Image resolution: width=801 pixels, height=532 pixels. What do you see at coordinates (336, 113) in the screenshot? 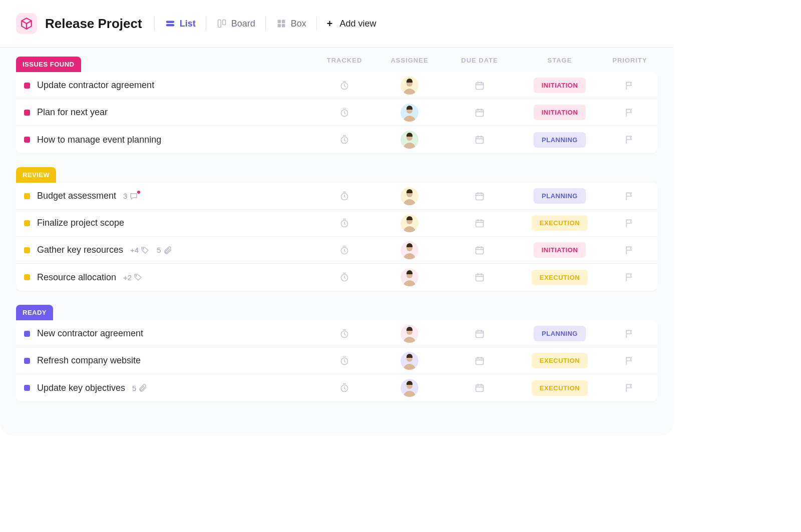
I see `task-list: Update contractor agreementINITIATIONPla…` at bounding box center [336, 113].